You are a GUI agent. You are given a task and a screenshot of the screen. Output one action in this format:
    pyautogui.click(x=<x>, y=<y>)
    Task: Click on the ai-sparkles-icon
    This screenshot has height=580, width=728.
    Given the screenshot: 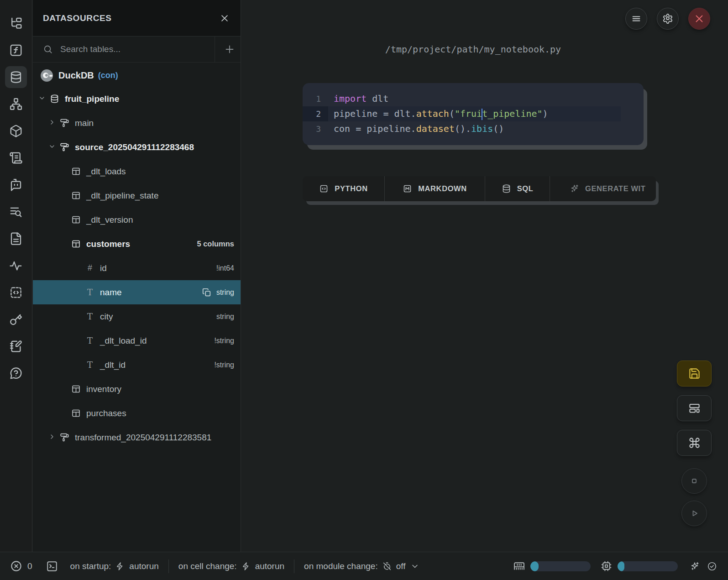 What is the action you would take?
    pyautogui.click(x=695, y=566)
    